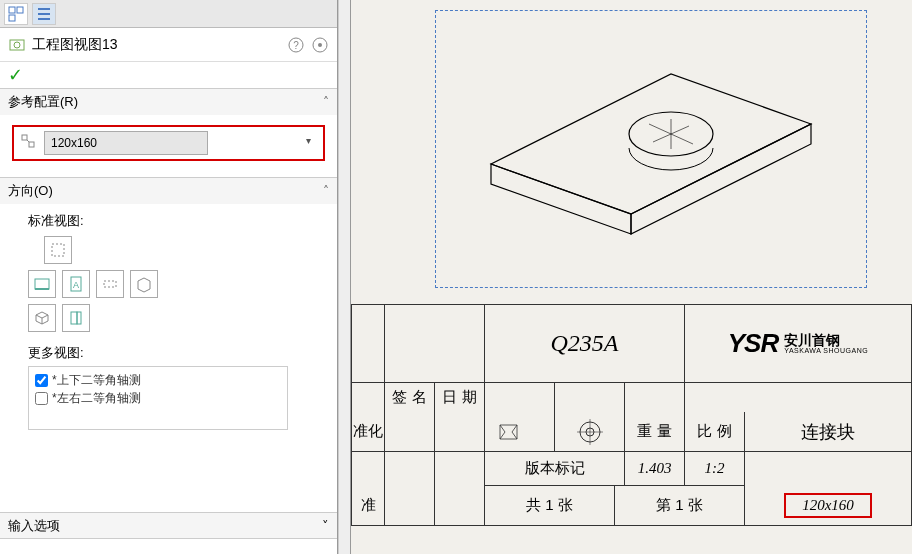  What do you see at coordinates (168, 75) in the screenshot?
I see `confirm-row: ✓` at bounding box center [168, 75].